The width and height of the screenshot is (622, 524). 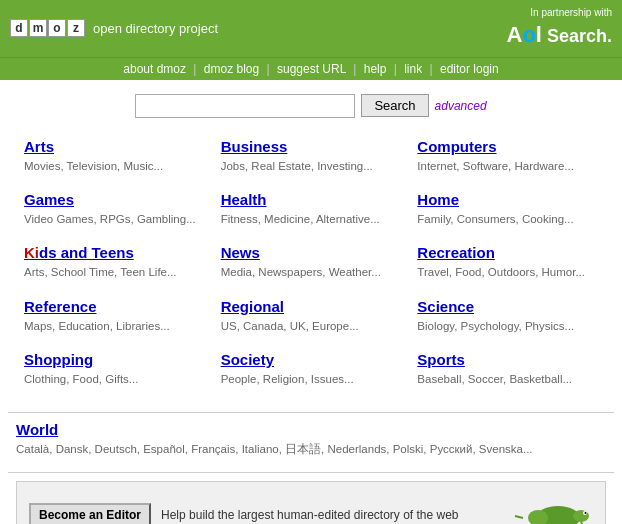 What do you see at coordinates (154, 69) in the screenshot?
I see `nav-about: about dmoz` at bounding box center [154, 69].